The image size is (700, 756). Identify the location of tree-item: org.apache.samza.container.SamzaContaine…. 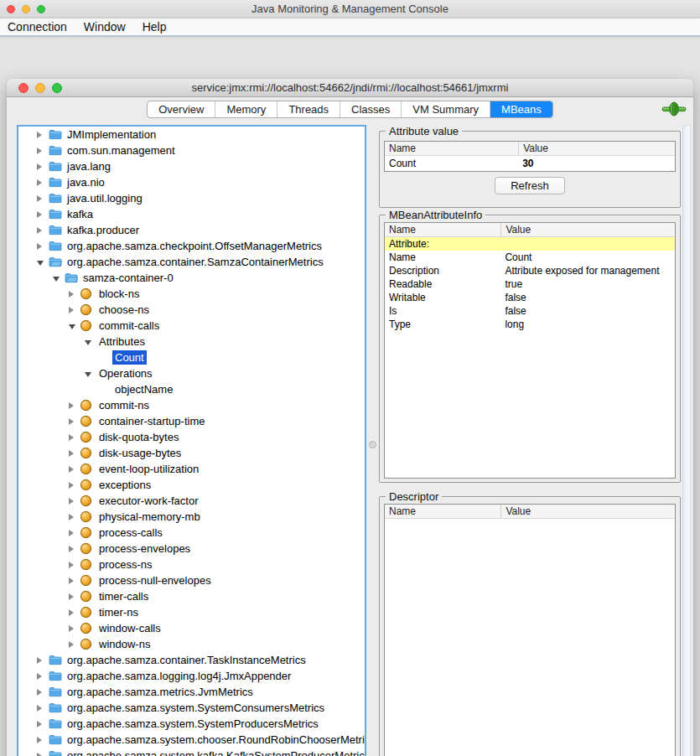
(191, 261).